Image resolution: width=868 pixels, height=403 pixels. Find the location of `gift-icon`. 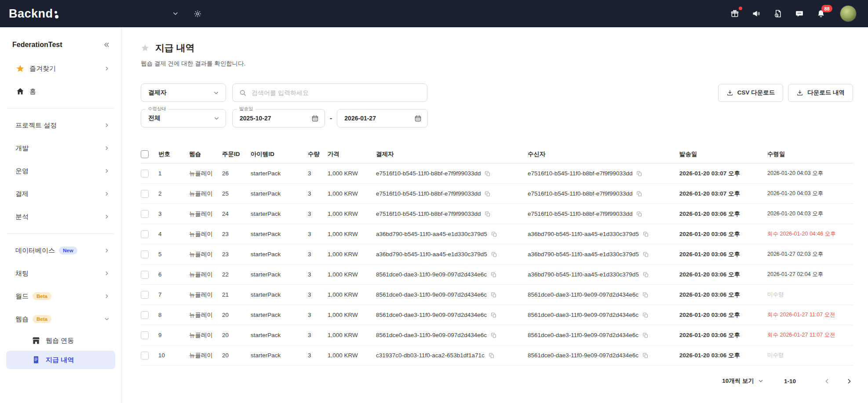

gift-icon is located at coordinates (735, 14).